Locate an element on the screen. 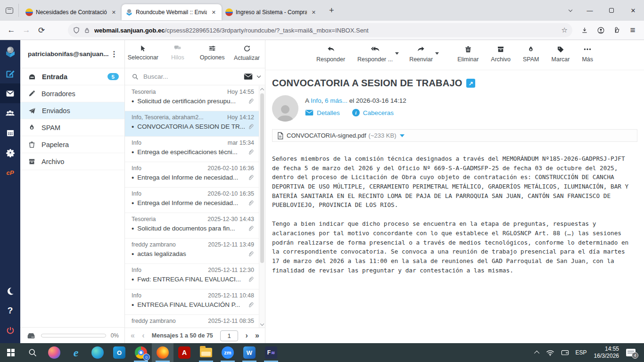 This screenshot has width=644, height=362. headers-toggle: i Cabeceras is located at coordinates (373, 113).